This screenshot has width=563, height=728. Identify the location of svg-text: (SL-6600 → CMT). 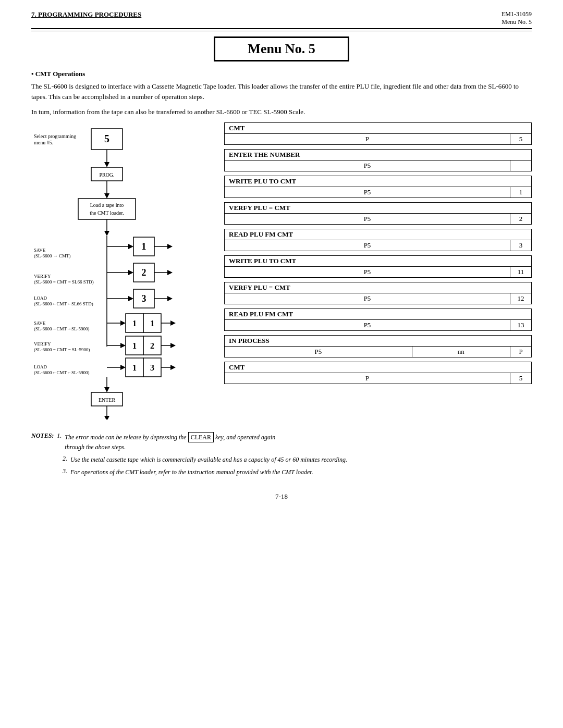
(52, 256).